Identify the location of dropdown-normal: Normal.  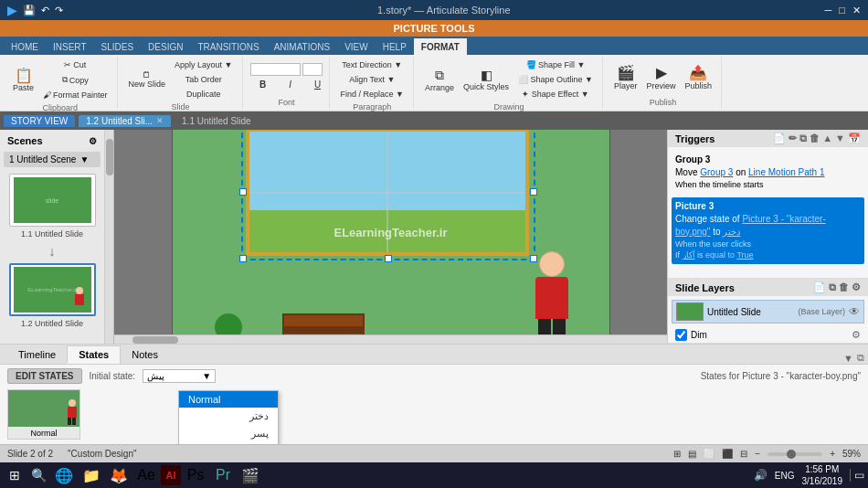
(228, 399).